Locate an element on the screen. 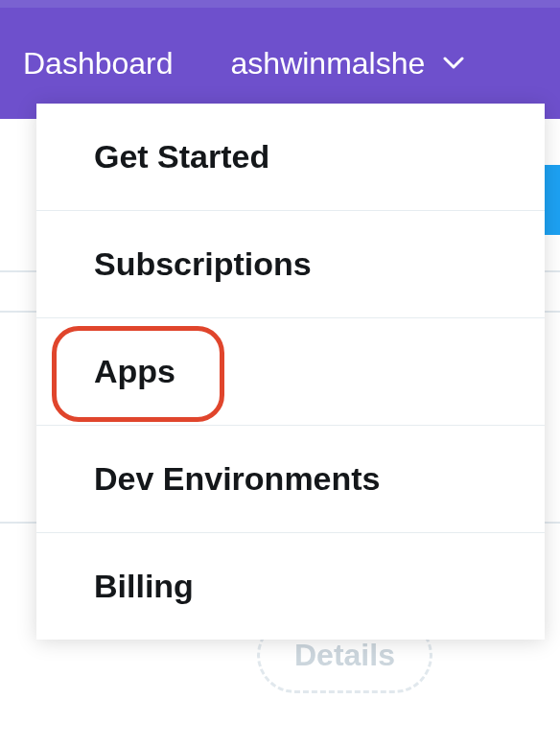 Image resolution: width=560 pixels, height=746 pixels. dropdown-item-label: Subscriptions is located at coordinates (203, 264).